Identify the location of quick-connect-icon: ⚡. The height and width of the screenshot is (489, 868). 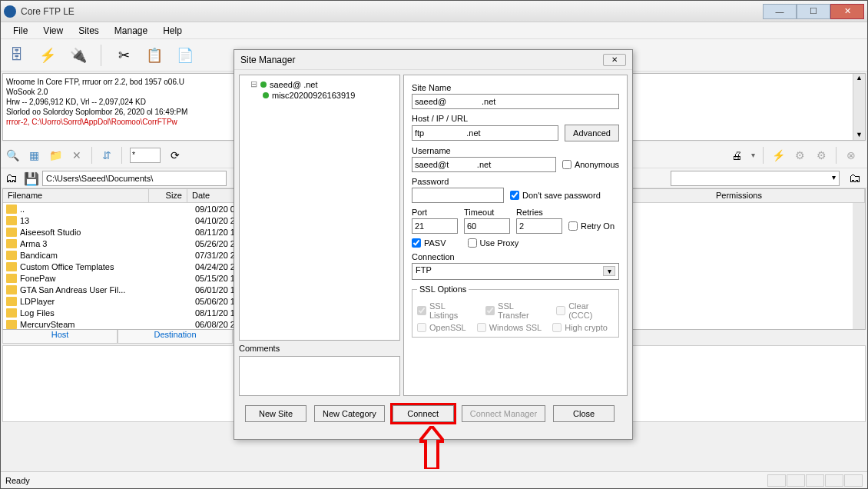
(48, 55).